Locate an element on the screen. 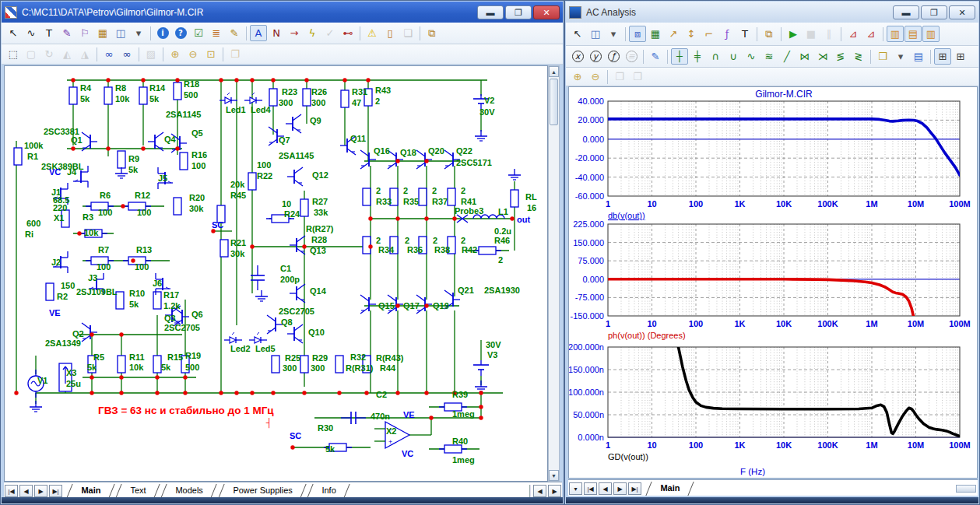 This screenshot has height=505, width=980. zoom-select-icon: ⧈ is located at coordinates (638, 34).